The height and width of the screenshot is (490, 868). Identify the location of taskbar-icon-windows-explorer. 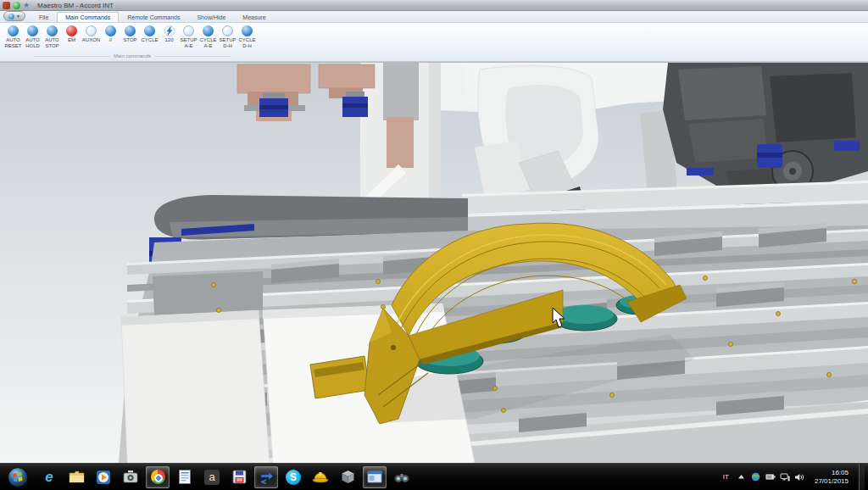
(76, 477).